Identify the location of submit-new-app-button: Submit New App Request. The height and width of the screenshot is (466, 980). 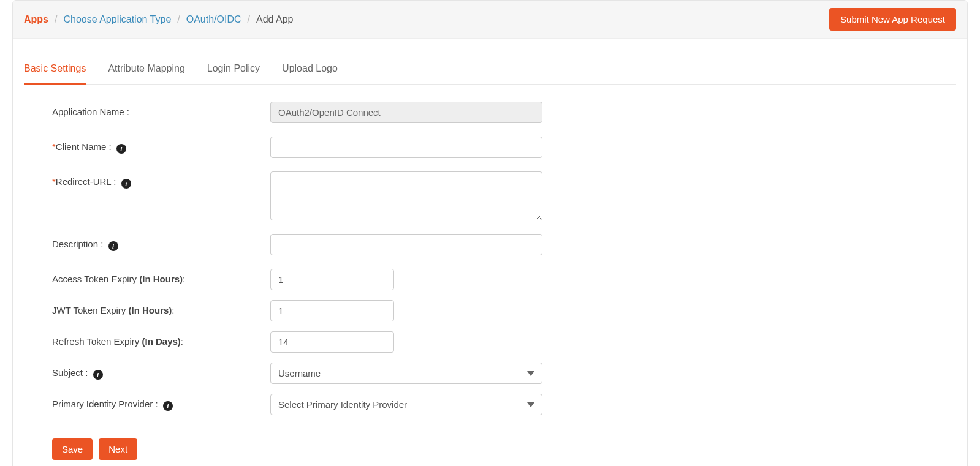
(892, 20).